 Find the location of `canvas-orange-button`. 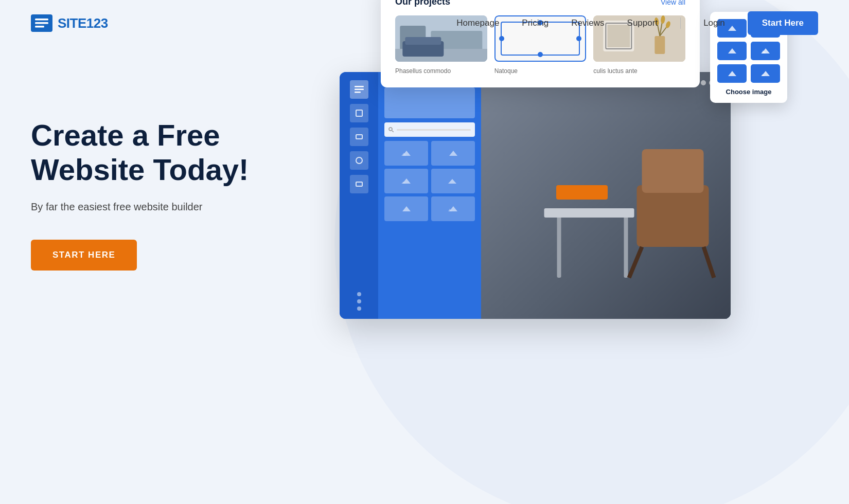

canvas-orange-button is located at coordinates (582, 192).